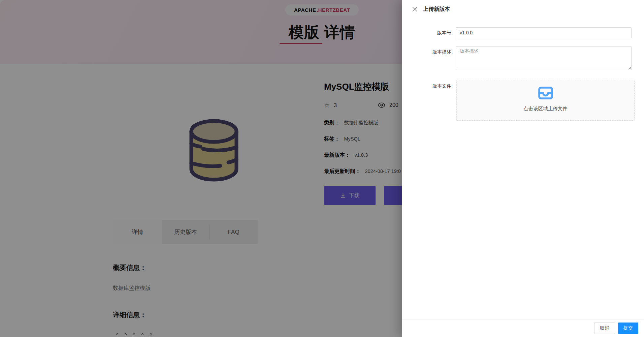 This screenshot has width=644, height=337. What do you see at coordinates (523, 58) in the screenshot?
I see `version-description-row: 版本描述:` at bounding box center [523, 58].